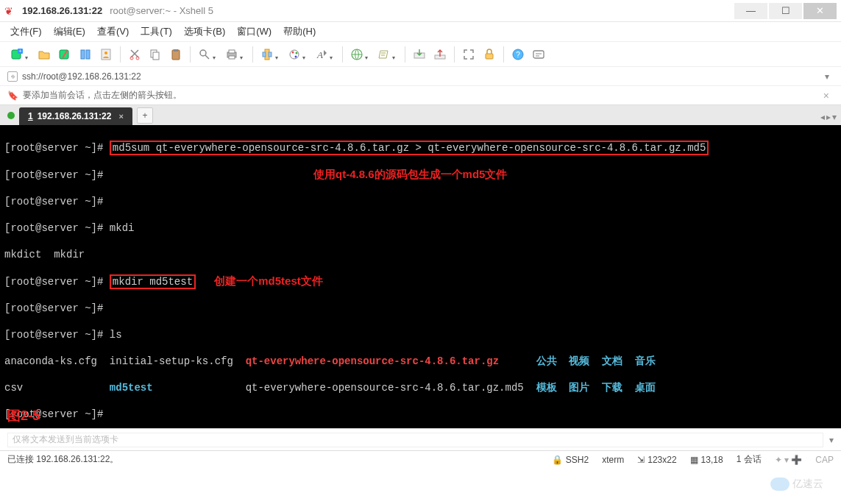 Image resolution: width=841 pixels, height=504 pixels. I want to click on close-button: ✕, so click(820, 11).